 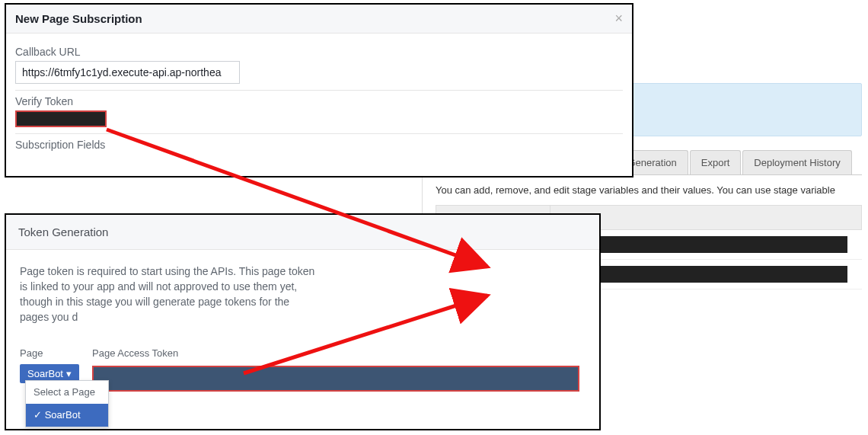 What do you see at coordinates (796, 162) in the screenshot?
I see `tab-deploy-history: Deployment History` at bounding box center [796, 162].